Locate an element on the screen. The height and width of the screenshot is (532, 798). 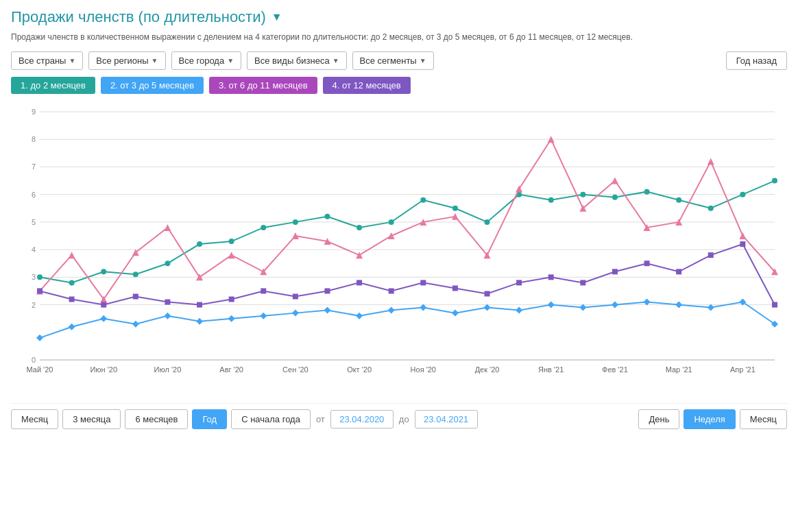
svg-text: Янв '21 is located at coordinates (551, 370).